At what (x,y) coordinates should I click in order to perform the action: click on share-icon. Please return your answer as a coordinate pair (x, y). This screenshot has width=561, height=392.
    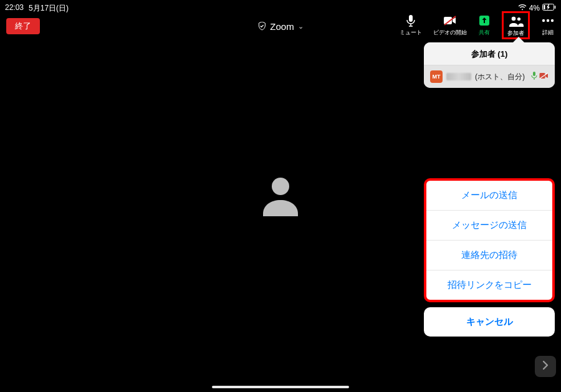
    Looking at the image, I should click on (484, 21).